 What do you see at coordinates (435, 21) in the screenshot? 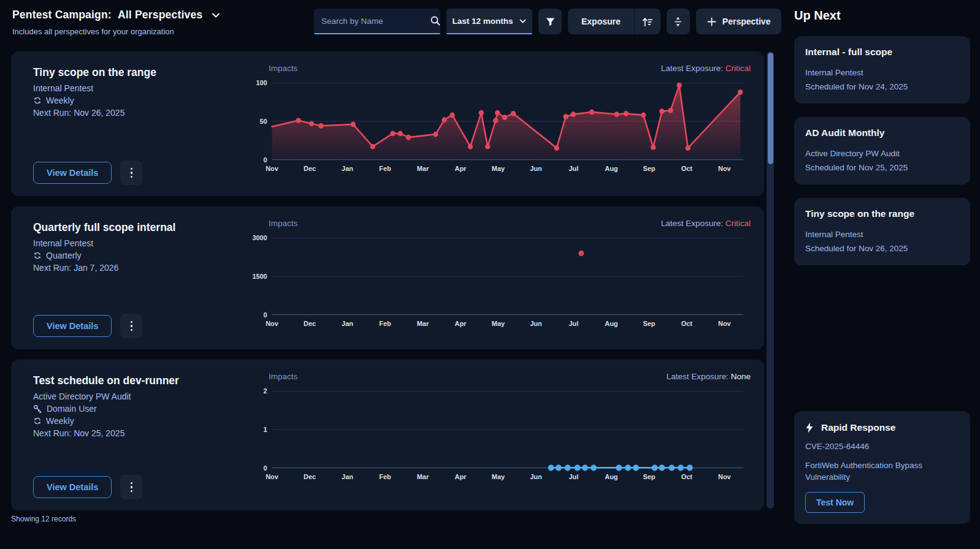
I see `search-icon` at bounding box center [435, 21].